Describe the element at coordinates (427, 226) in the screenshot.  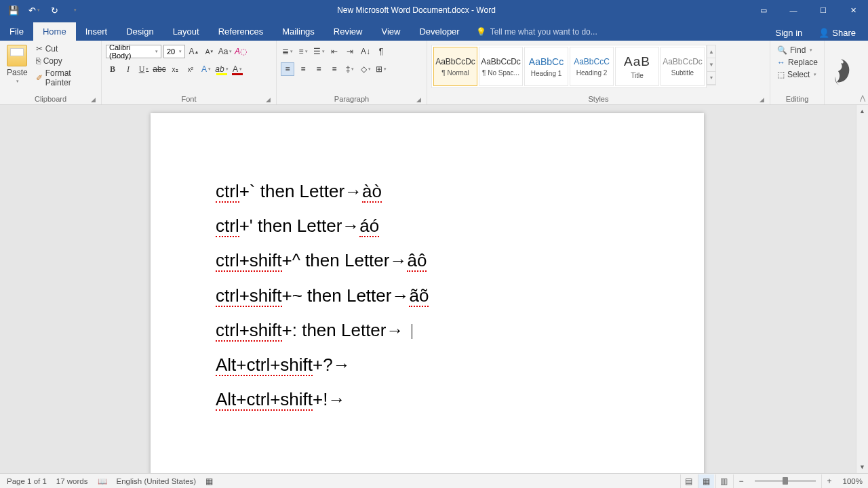
I see `doc-line: ctrl+' then Letter→áó` at that location.